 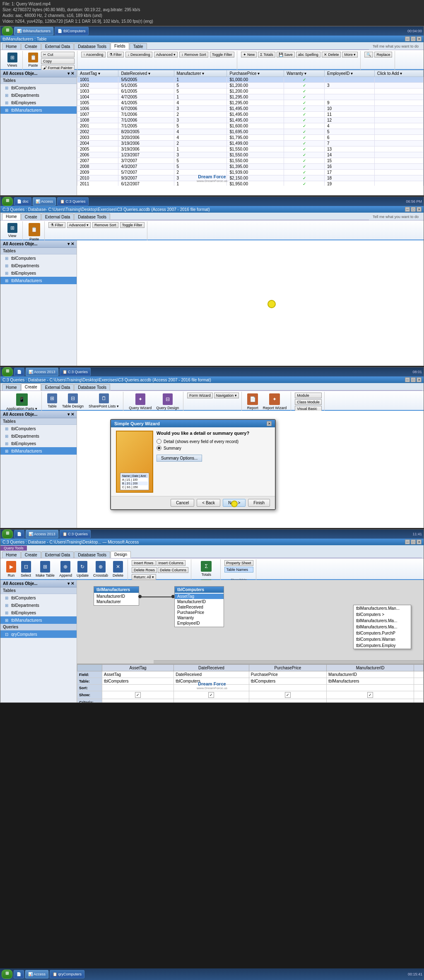 I want to click on dropdown-item-1-4: tblManufacturers.Man..., so click(x=382, y=608).